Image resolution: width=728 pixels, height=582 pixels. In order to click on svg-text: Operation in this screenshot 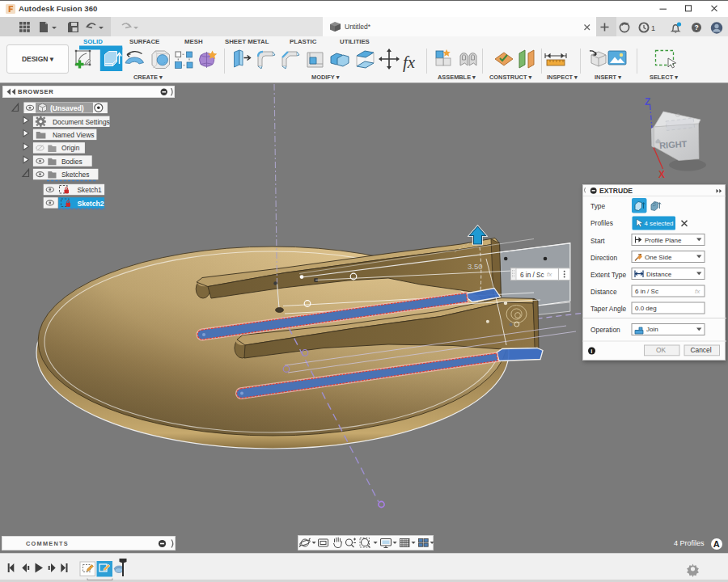, I will do `click(605, 330)`.